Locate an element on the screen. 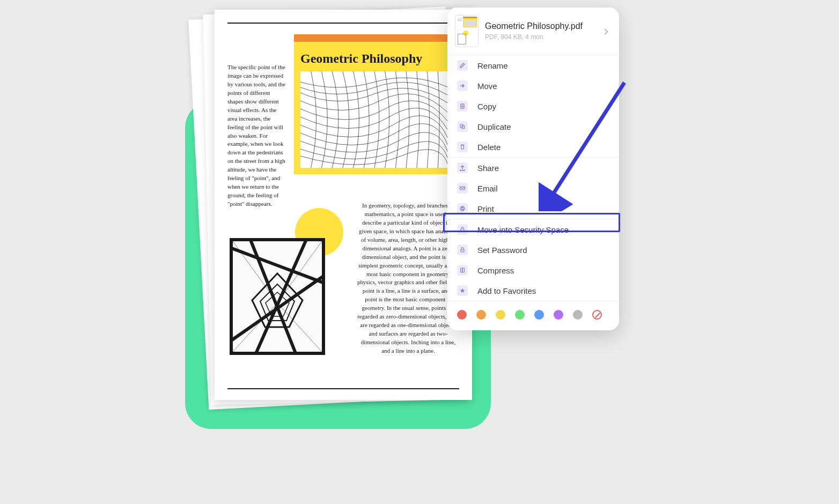  menu-label: Print is located at coordinates (486, 209).